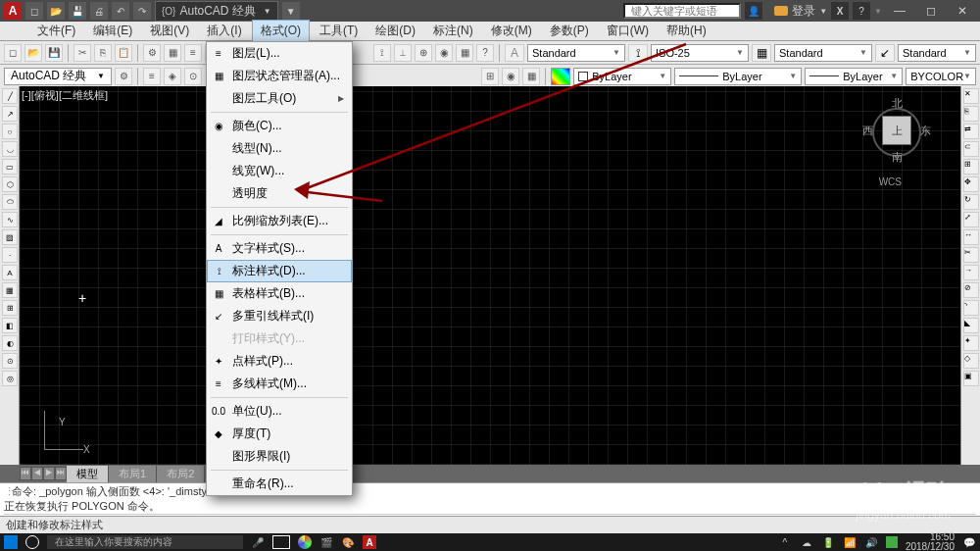  I want to click on draw17: ◎, so click(10, 378).